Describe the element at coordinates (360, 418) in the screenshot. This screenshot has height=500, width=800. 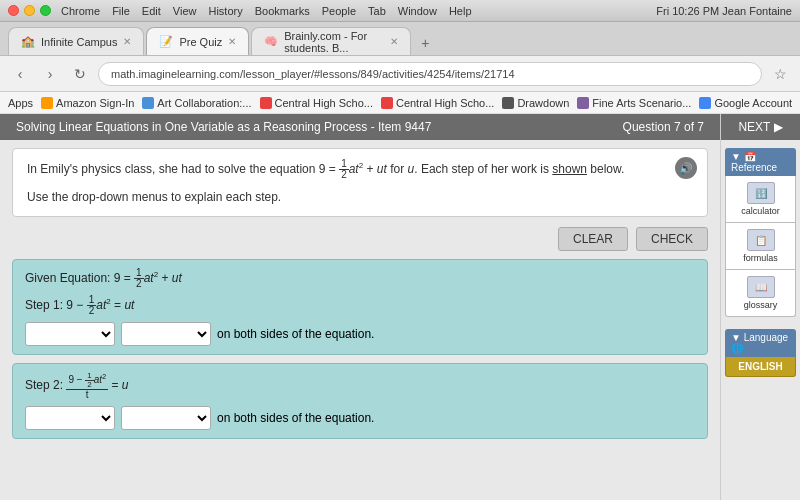
I see `step2-dropdowns: on both sides of the equation.` at that location.